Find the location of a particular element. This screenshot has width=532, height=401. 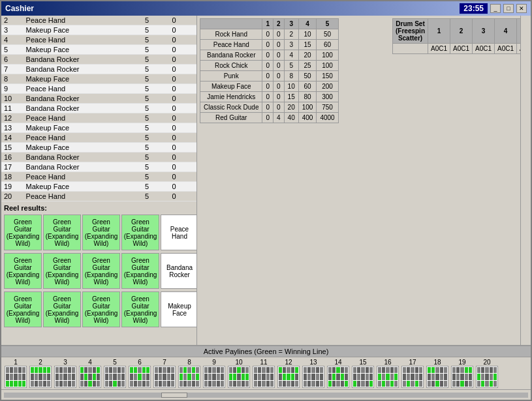

pay-v3: 4 is located at coordinates (291, 55).